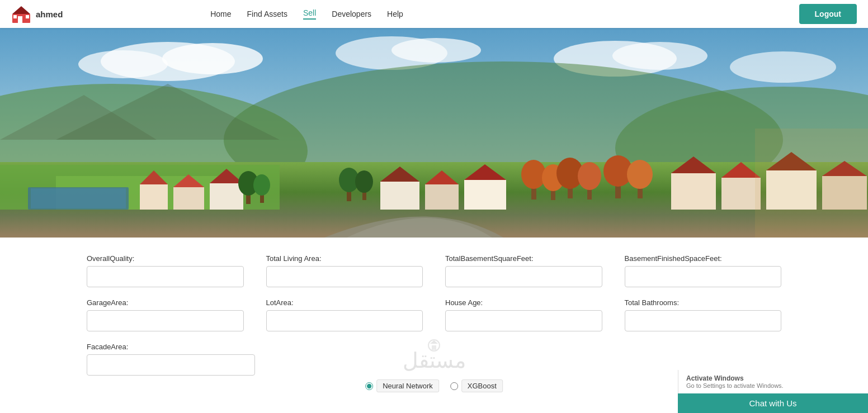 Image resolution: width=868 pixels, height=413 pixels. Describe the element at coordinates (171, 365) in the screenshot. I see `input-facade-area` at that location.